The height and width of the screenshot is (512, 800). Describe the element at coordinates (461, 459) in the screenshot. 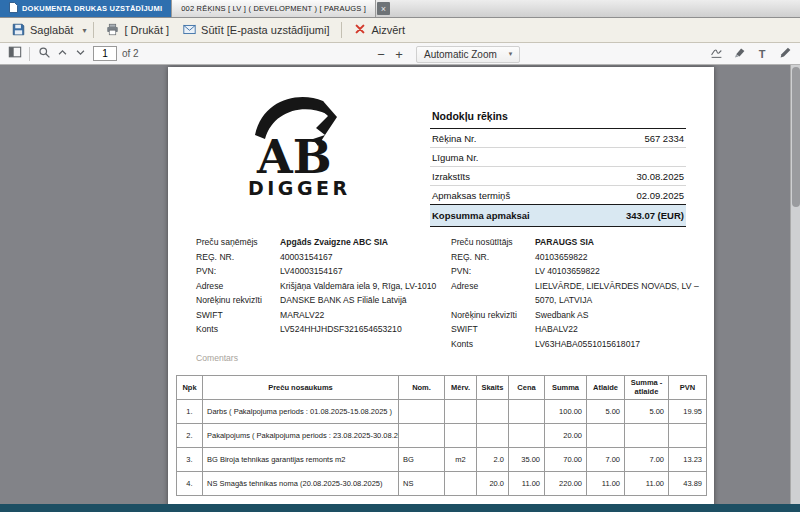

I see `items-table-cell: m2` at that location.